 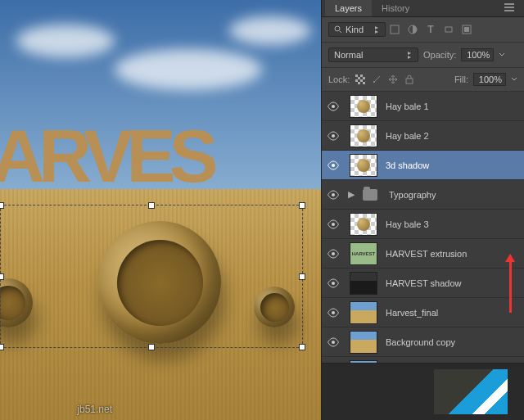 What do you see at coordinates (370, 195) in the screenshot?
I see `folder-icon` at bounding box center [370, 195].